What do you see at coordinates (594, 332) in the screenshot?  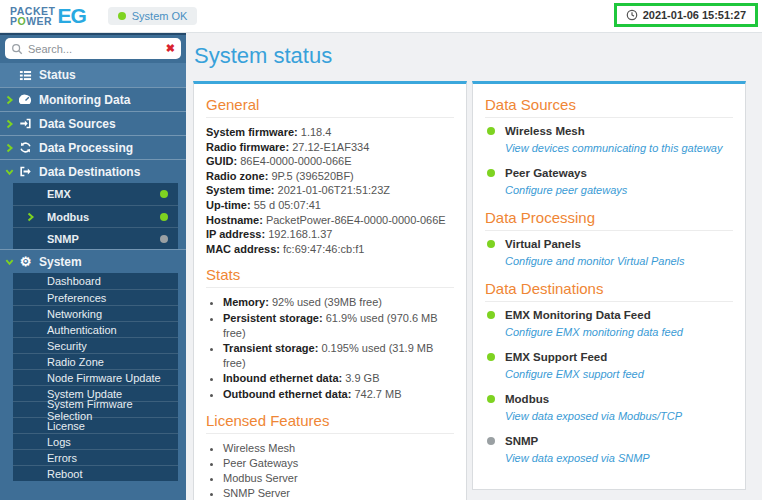 I see `feed-item-link: Configure EMX monitoring data feed` at bounding box center [594, 332].